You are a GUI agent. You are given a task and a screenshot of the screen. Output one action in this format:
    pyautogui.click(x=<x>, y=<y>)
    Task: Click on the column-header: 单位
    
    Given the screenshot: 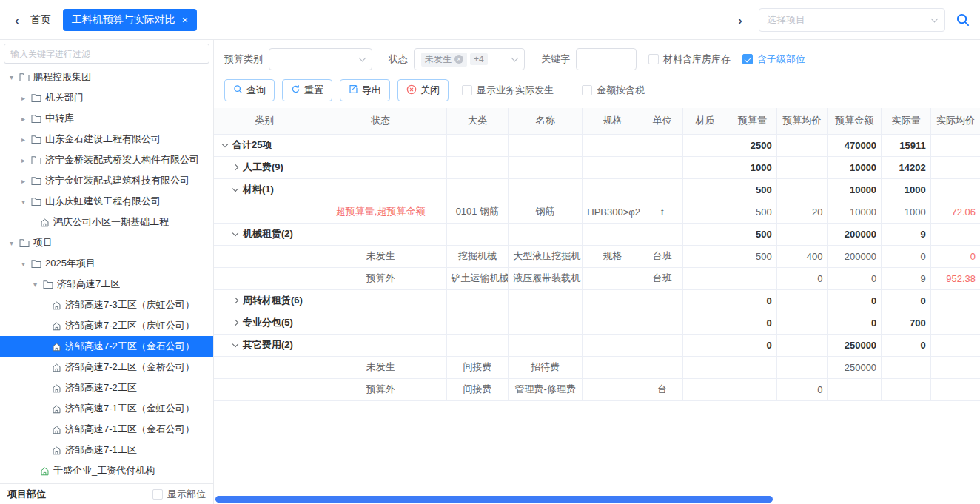 What is the action you would take?
    pyautogui.click(x=663, y=121)
    